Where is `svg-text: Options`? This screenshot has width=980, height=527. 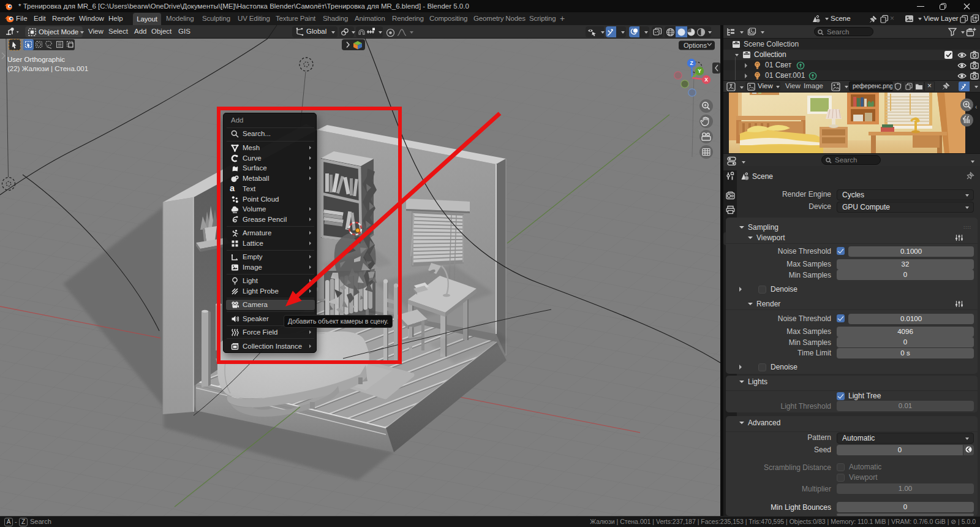 svg-text: Options is located at coordinates (695, 45).